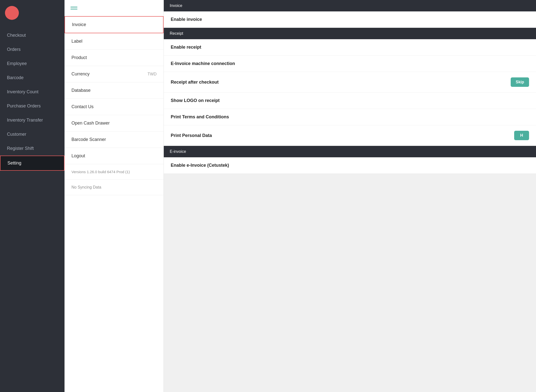  What do you see at coordinates (186, 47) in the screenshot?
I see `setting-label-enable-receipt: Enable receipt` at bounding box center [186, 47].